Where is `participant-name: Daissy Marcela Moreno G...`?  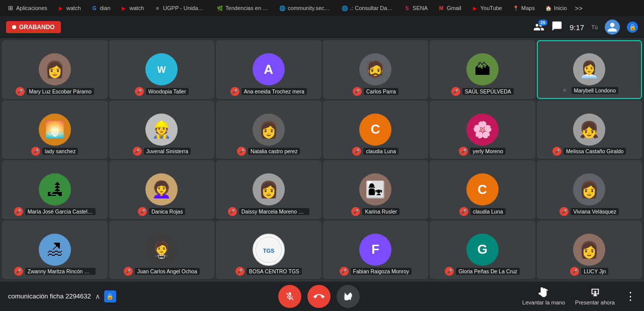 participant-name: Daissy Marcela Moreno G... is located at coordinates (274, 212).